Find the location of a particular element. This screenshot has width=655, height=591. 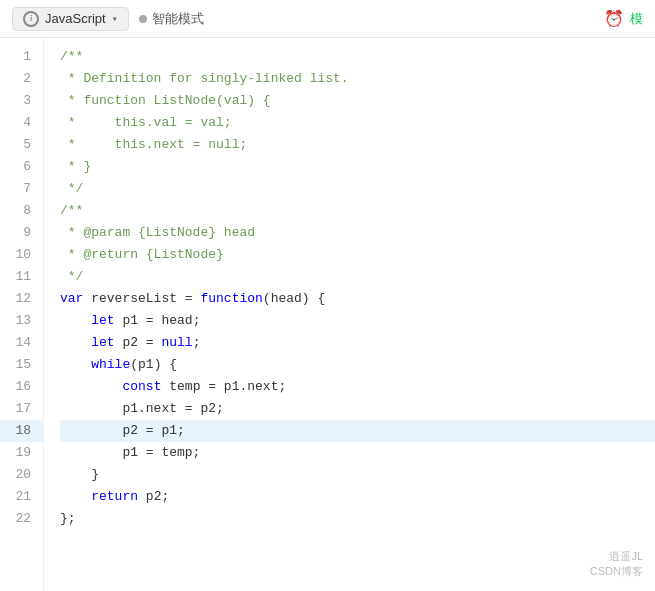

header-right-actions: ⏰ 模 is located at coordinates (624, 19).